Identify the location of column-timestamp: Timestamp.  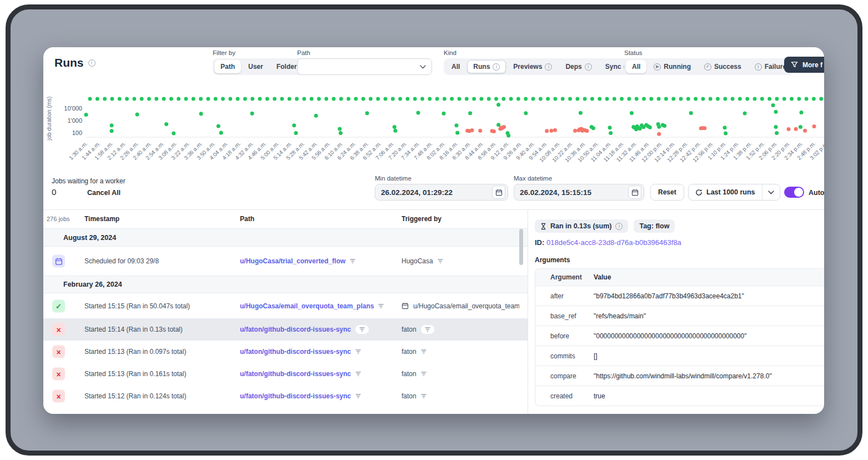
(102, 219).